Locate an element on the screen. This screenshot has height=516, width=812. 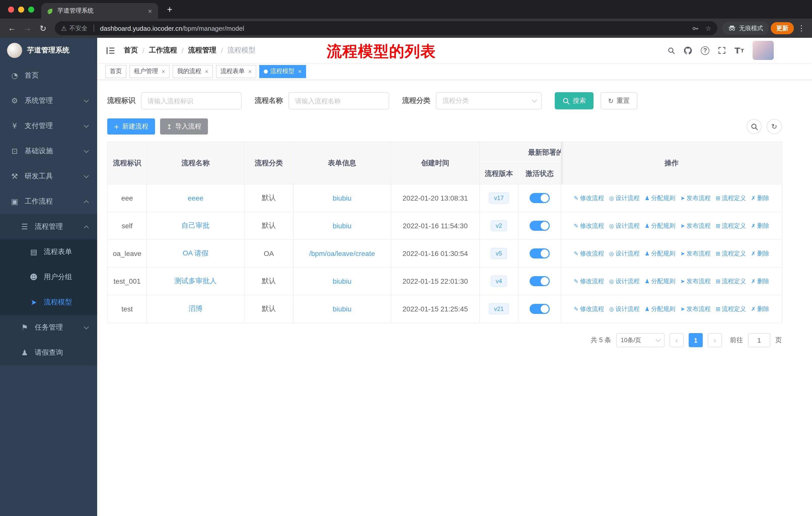
sidebar-item: ☻用户分组 is located at coordinates (49, 277).